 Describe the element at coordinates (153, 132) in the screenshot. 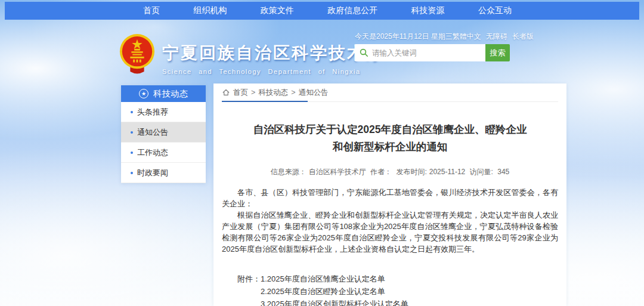

I see `sidebar-item-label: 通知公告` at that location.